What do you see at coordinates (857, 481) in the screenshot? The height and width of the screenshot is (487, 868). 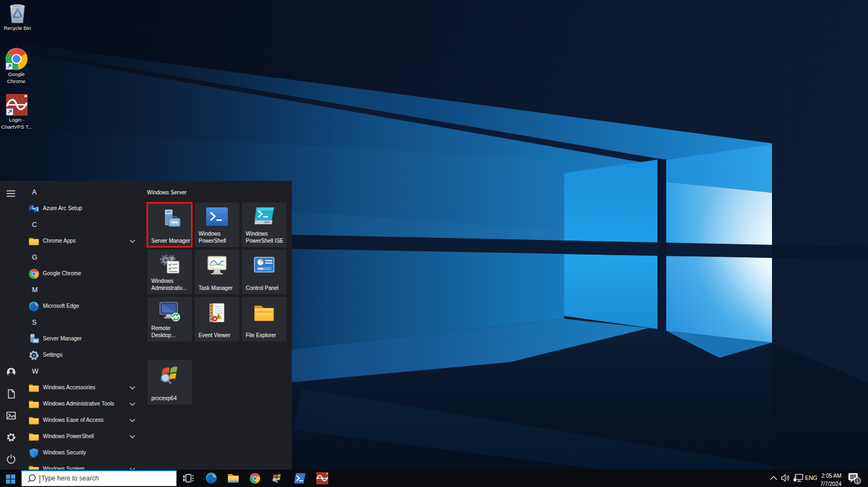 I see `svg-text: 1` at bounding box center [857, 481].